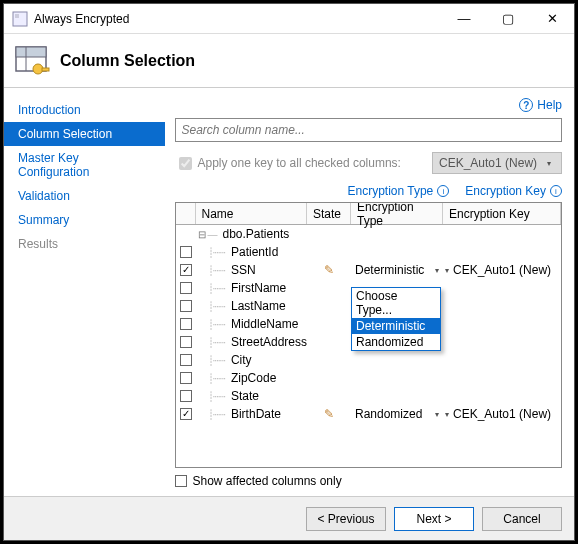  I want to click on close-button: ✕, so click(552, 19).